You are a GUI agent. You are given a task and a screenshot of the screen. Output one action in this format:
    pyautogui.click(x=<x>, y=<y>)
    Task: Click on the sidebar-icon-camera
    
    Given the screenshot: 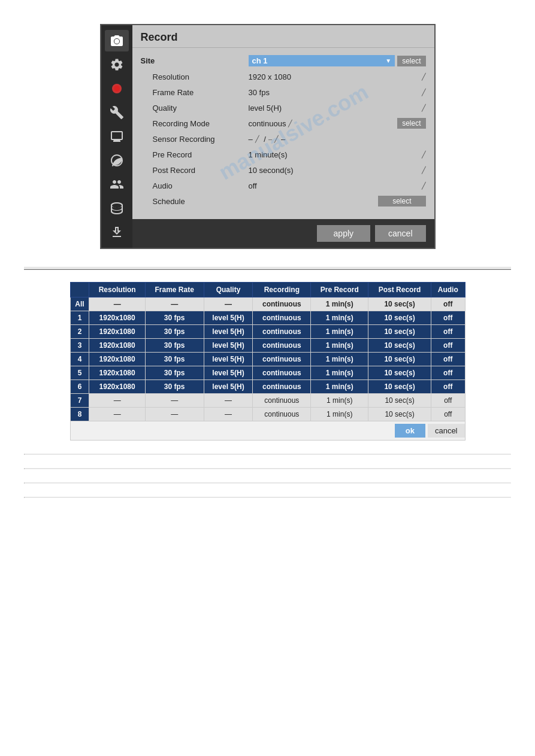 What is the action you would take?
    pyautogui.click(x=117, y=41)
    